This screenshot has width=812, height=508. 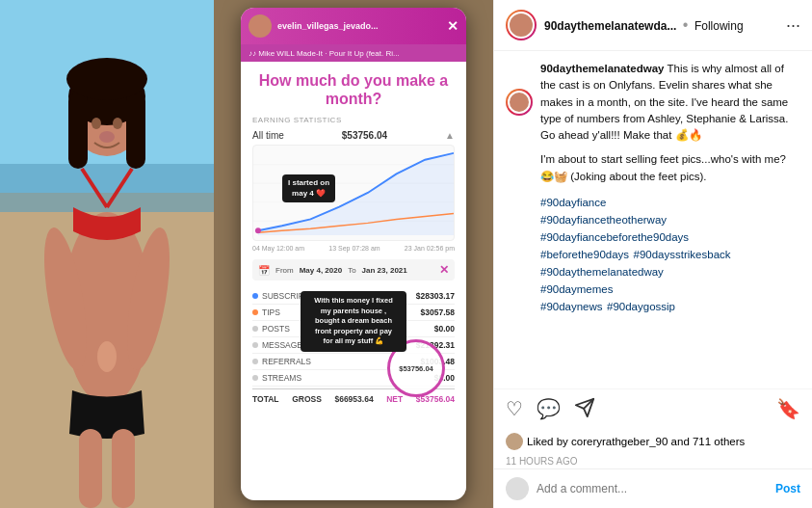 What do you see at coordinates (430, 249) in the screenshot?
I see `chart-date-end: 23 Jan 02:56 pm` at bounding box center [430, 249].